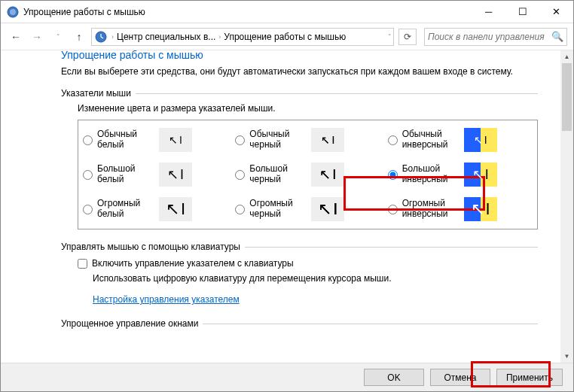 This screenshot has height=392, width=574. I want to click on close-button: ✕, so click(556, 12).